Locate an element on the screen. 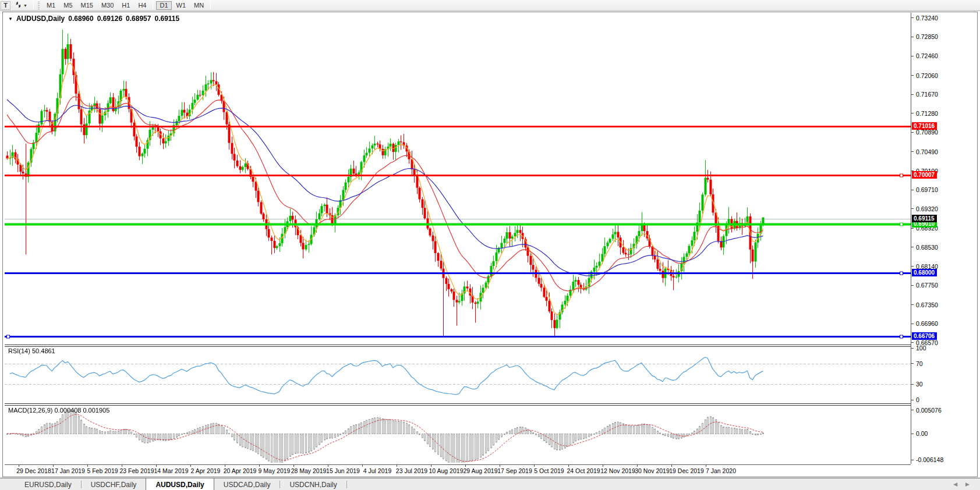 The height and width of the screenshot is (490, 980). rsi-indicator-label: RSI(14) 50.4861 is located at coordinates (31, 351).